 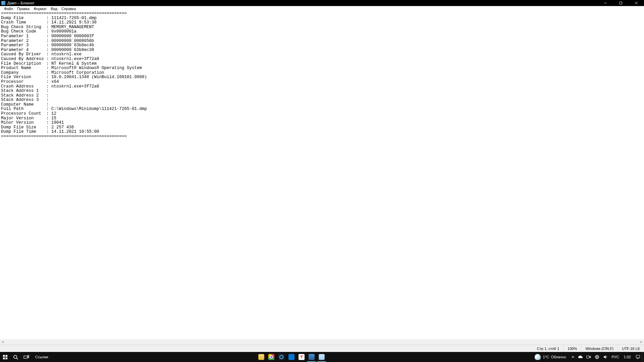 What do you see at coordinates (572, 349) in the screenshot?
I see `status-zoom: 100%` at bounding box center [572, 349].